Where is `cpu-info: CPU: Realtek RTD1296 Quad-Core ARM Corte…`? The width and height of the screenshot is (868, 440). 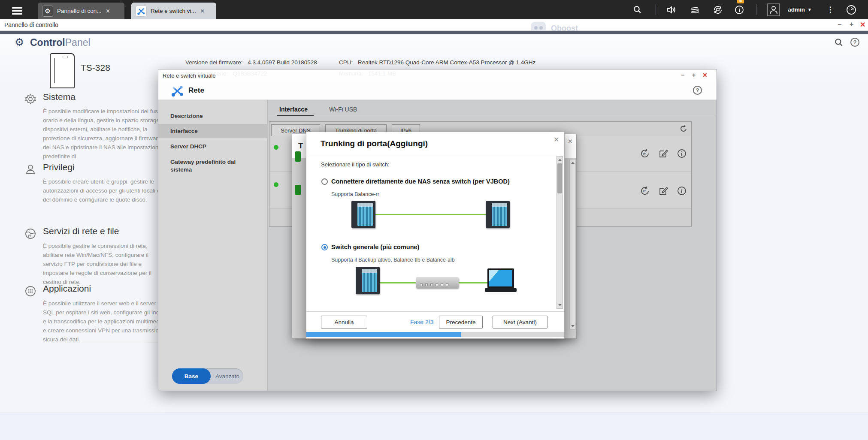
cpu-info: CPU: Realtek RTD1296 Quad-Core ARM Corte… is located at coordinates (437, 63).